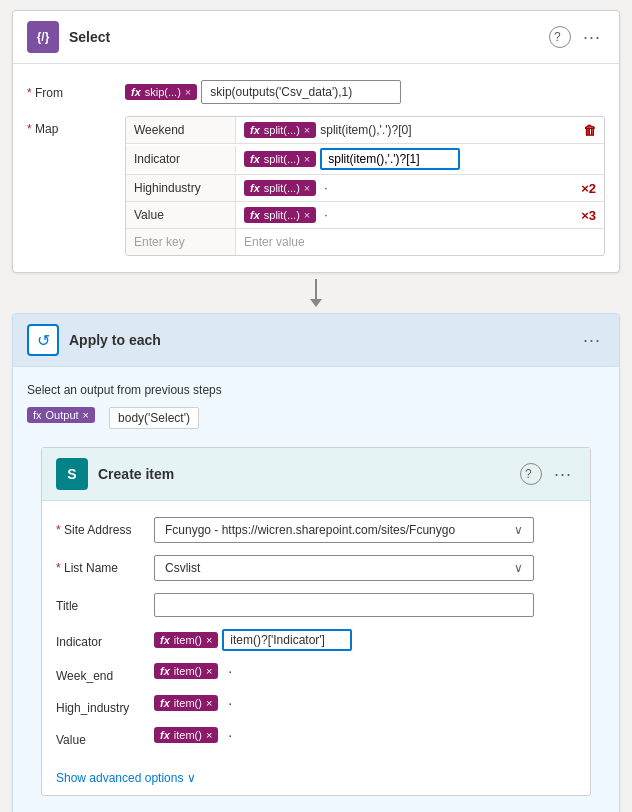 The height and width of the screenshot is (812, 632). I want to click on indicator-highlighted-input: split(item(),'.')?[1], so click(390, 159).